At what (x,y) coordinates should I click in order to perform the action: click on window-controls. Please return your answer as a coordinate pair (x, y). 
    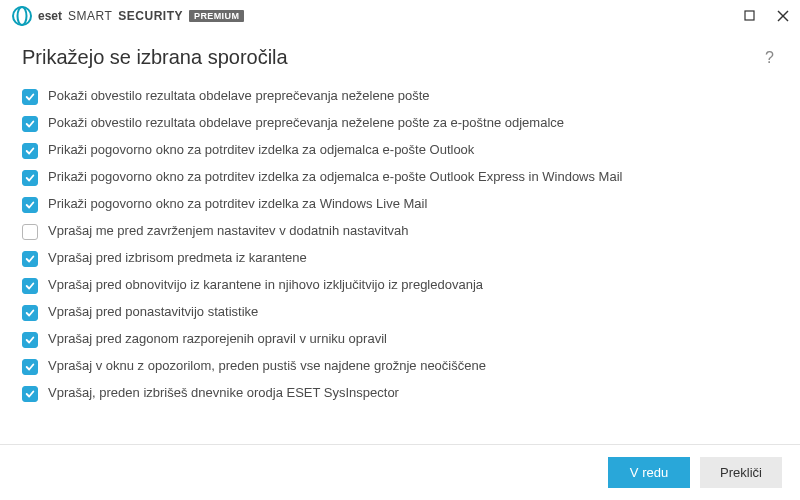
    Looking at the image, I should click on (766, 16).